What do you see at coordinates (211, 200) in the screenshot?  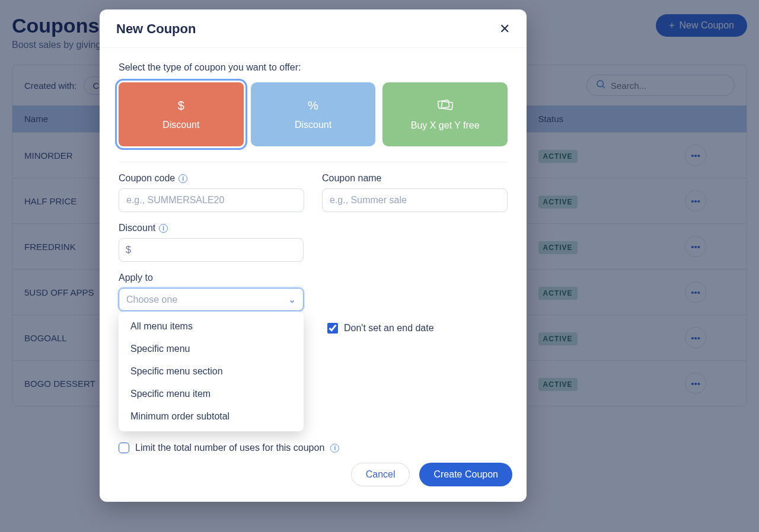 I see `coupon-code-input` at bounding box center [211, 200].